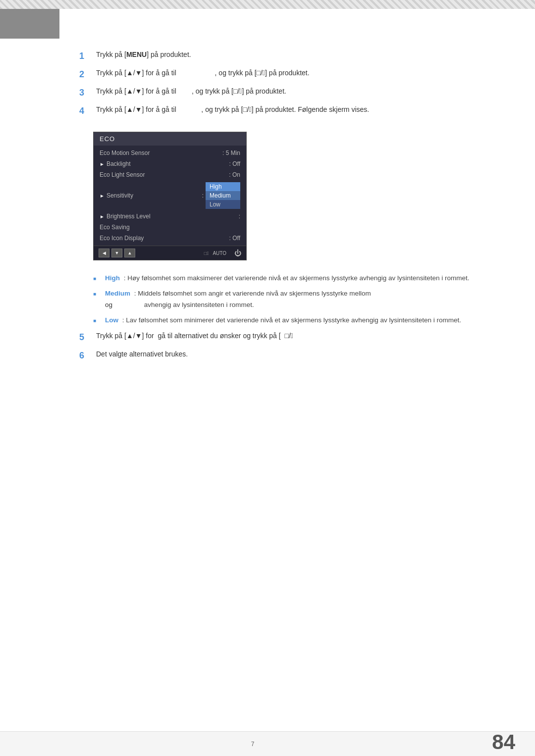  I want to click on eco-light-sensor-value: : On, so click(235, 175).